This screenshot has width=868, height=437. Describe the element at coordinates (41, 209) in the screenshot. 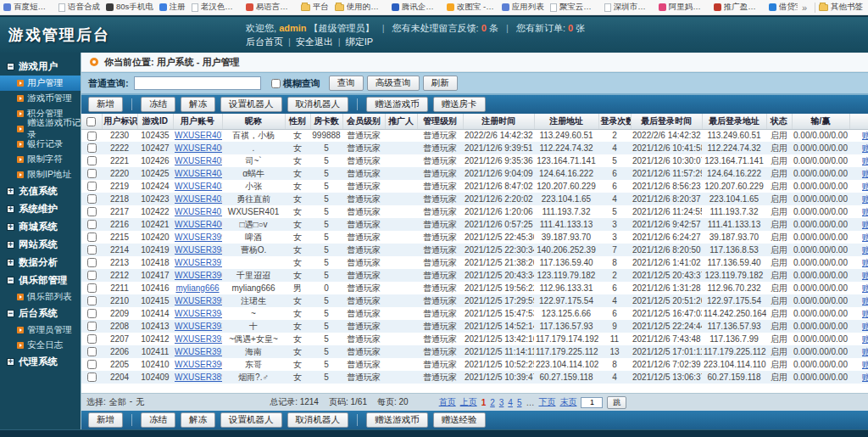

I see `sidebar-group-系统维护: +系统维护` at that location.